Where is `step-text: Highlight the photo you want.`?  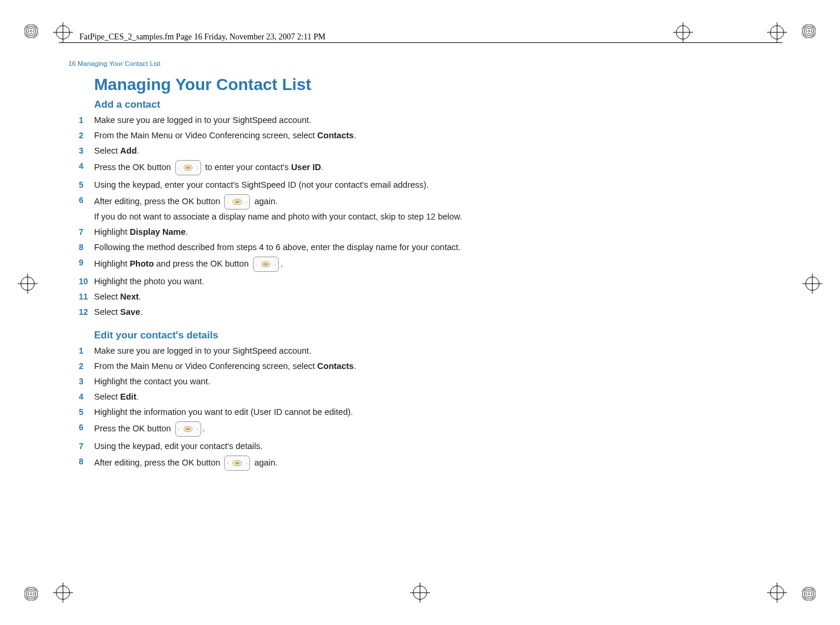
step-text: Highlight the photo you want. is located at coordinates (149, 281).